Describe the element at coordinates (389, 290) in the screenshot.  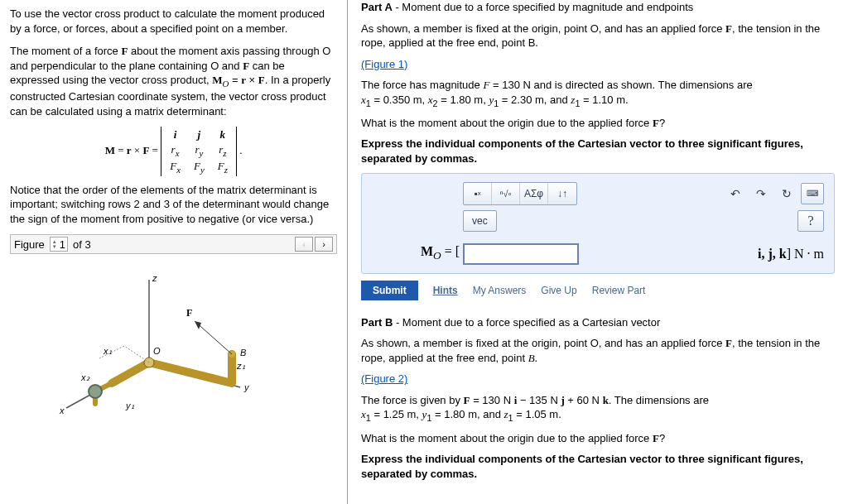
I see `submit-button: Submit` at that location.